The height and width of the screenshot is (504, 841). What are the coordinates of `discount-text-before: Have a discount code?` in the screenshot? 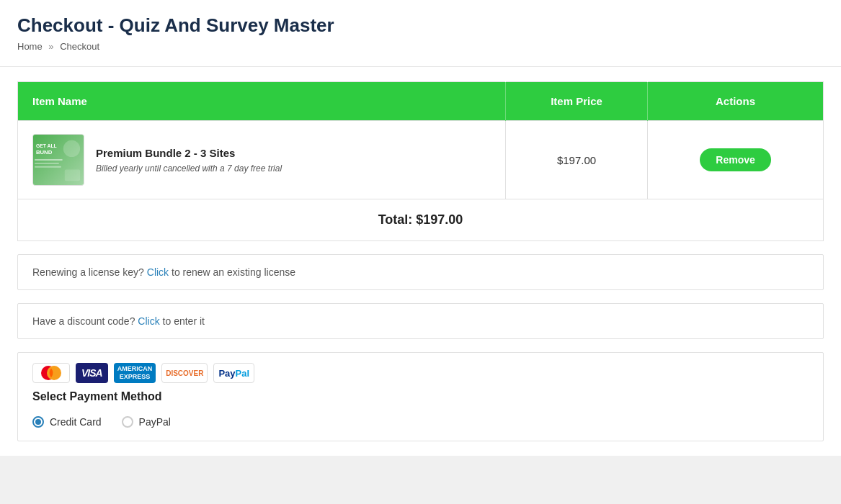 It's located at (84, 321).